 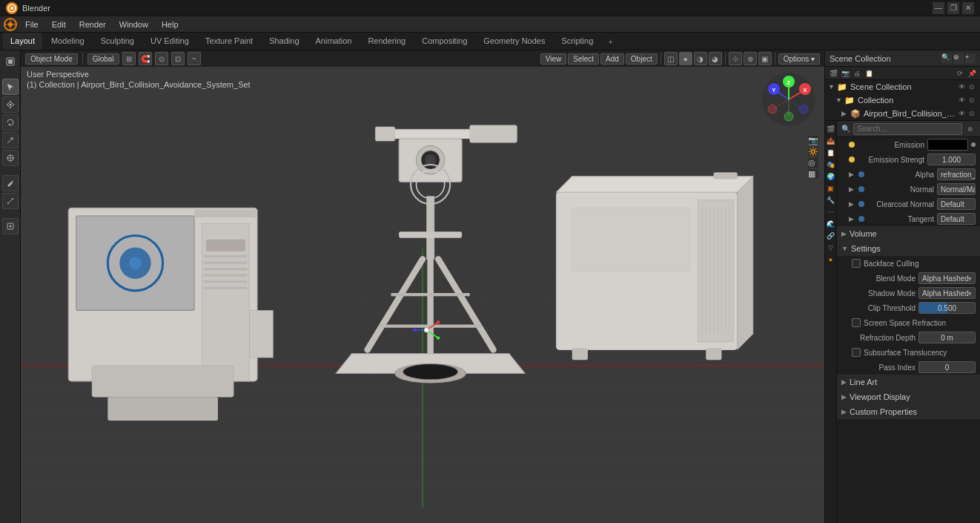 I want to click on normal-expand: ▶, so click(x=851, y=189).